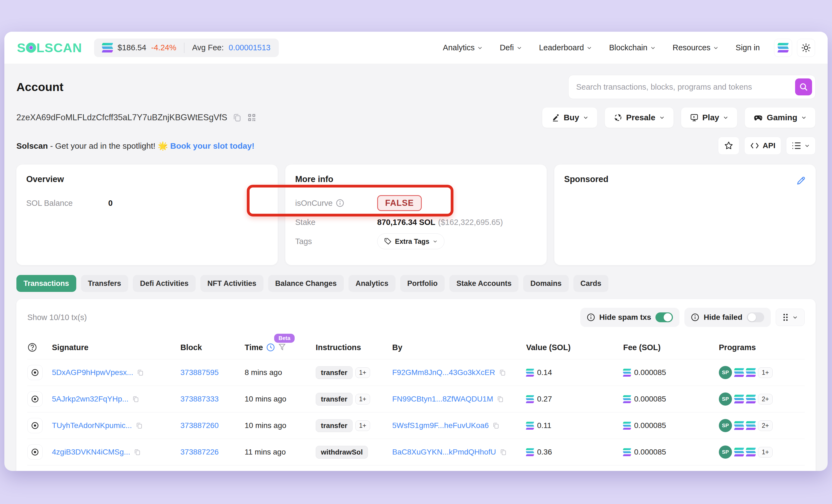 The width and height of the screenshot is (832, 504). I want to click on avg-fee-value: 0.00001513, so click(250, 48).